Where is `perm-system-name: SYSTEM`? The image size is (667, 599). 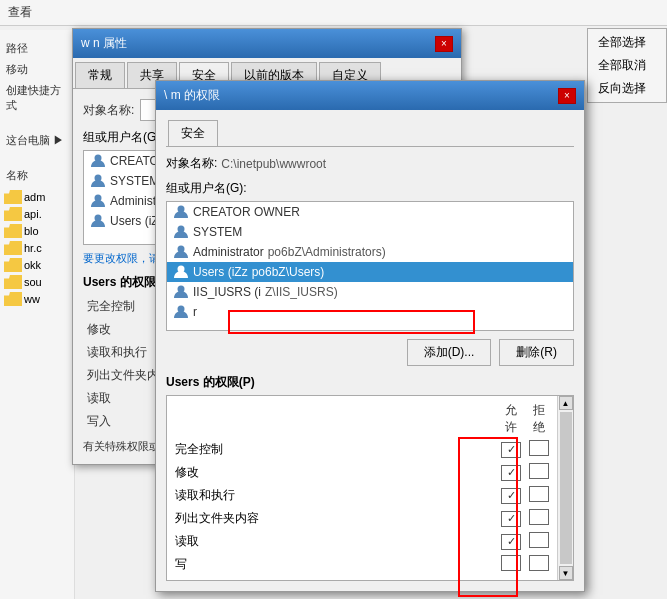 perm-system-name: SYSTEM is located at coordinates (218, 232).